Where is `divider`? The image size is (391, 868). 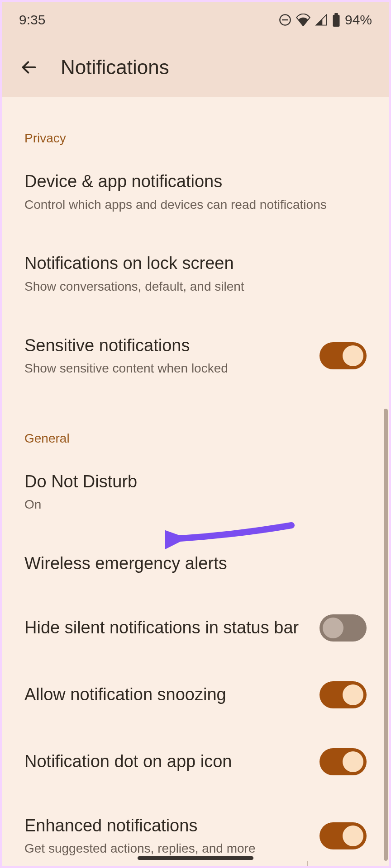
divider is located at coordinates (307, 864).